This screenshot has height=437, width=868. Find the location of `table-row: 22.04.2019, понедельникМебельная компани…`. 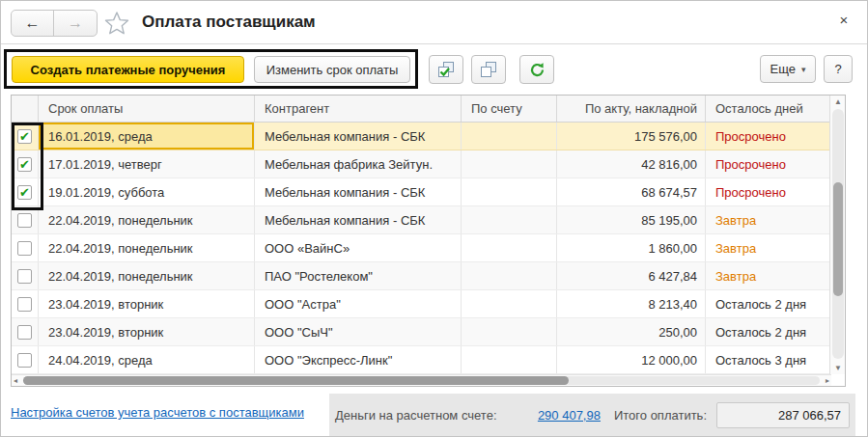

table-row: 22.04.2019, понедельникМебельная компани… is located at coordinates (429, 220).